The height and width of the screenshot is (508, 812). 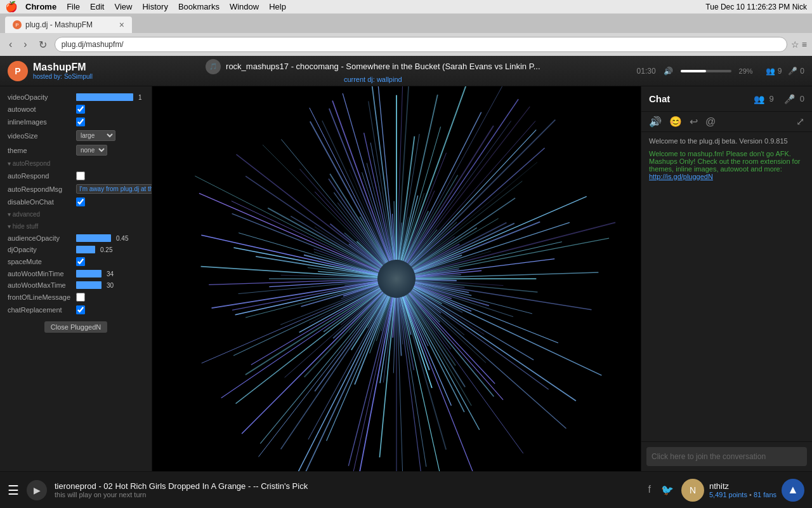 I want to click on chat-mention-icon: @, so click(x=710, y=122).